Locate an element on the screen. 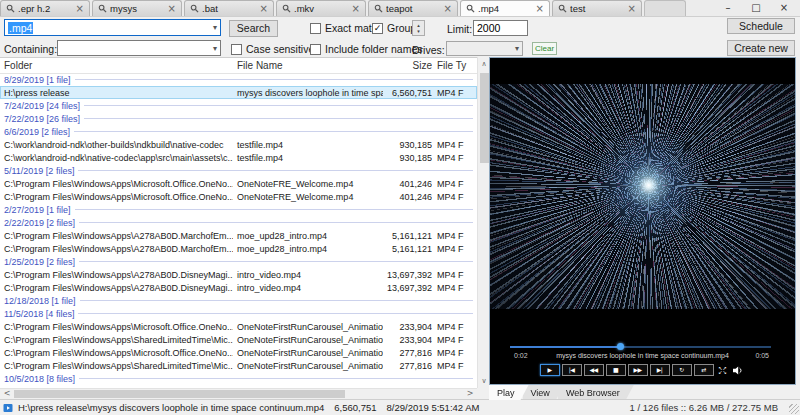  drives-dropdown: ▾ is located at coordinates (484, 48).